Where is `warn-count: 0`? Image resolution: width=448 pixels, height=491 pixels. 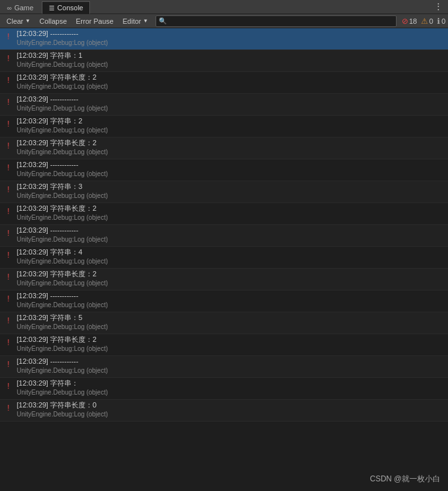
warn-count: 0 is located at coordinates (431, 21).